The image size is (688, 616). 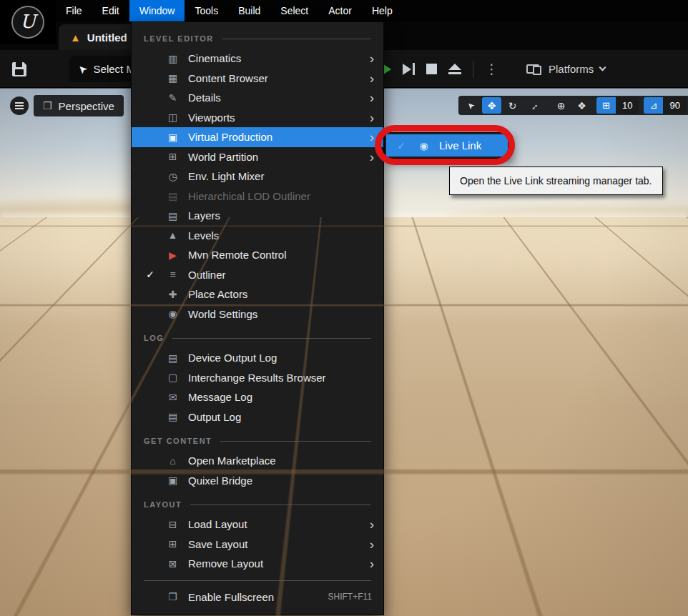 I want to click on cinematics-icon: ▥, so click(x=173, y=59).